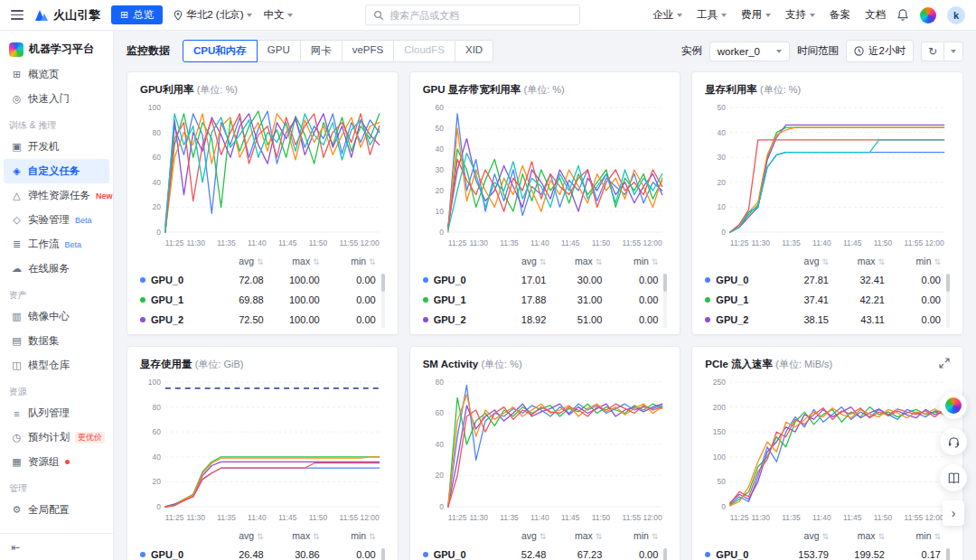 This screenshot has width=976, height=560. I want to click on tab-CloudFS: CloudFS, so click(425, 51).